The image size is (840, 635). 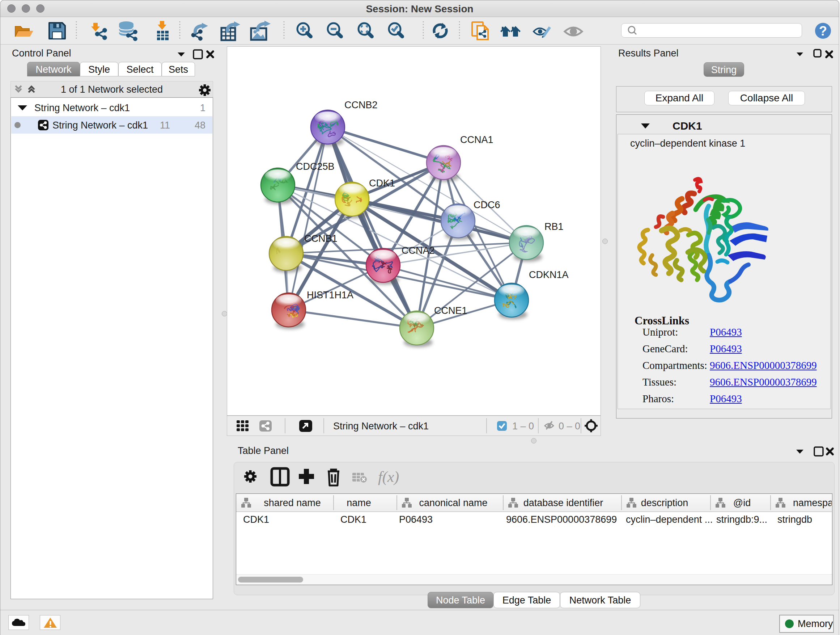 What do you see at coordinates (564, 503) in the screenshot?
I see `svg-text: database identifier` at bounding box center [564, 503].